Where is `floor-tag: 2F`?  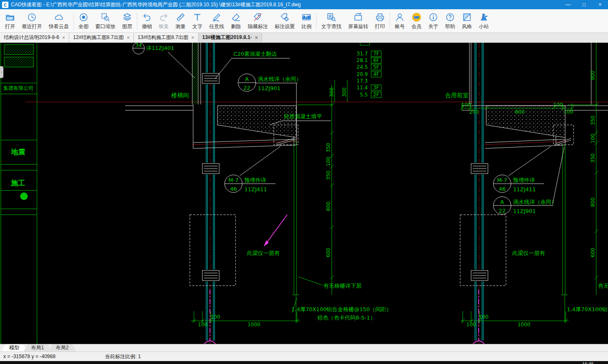
floor-tag: 2F is located at coordinates (376, 95).